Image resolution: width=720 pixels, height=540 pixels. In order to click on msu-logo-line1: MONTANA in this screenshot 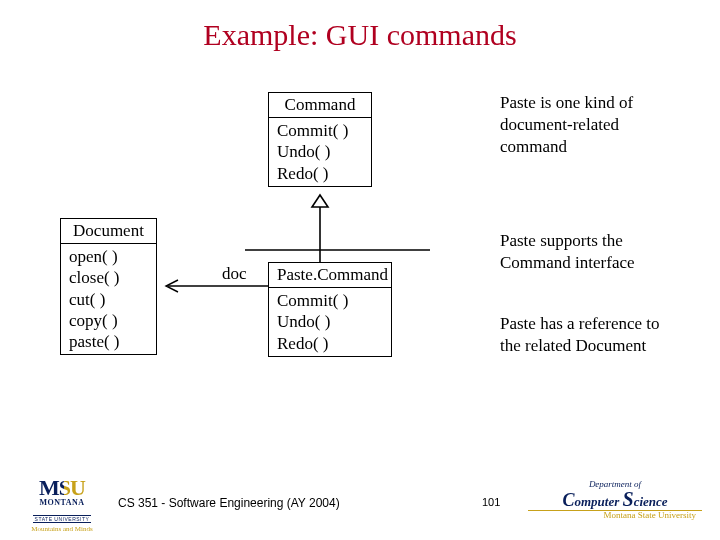, I will do `click(62, 502)`.